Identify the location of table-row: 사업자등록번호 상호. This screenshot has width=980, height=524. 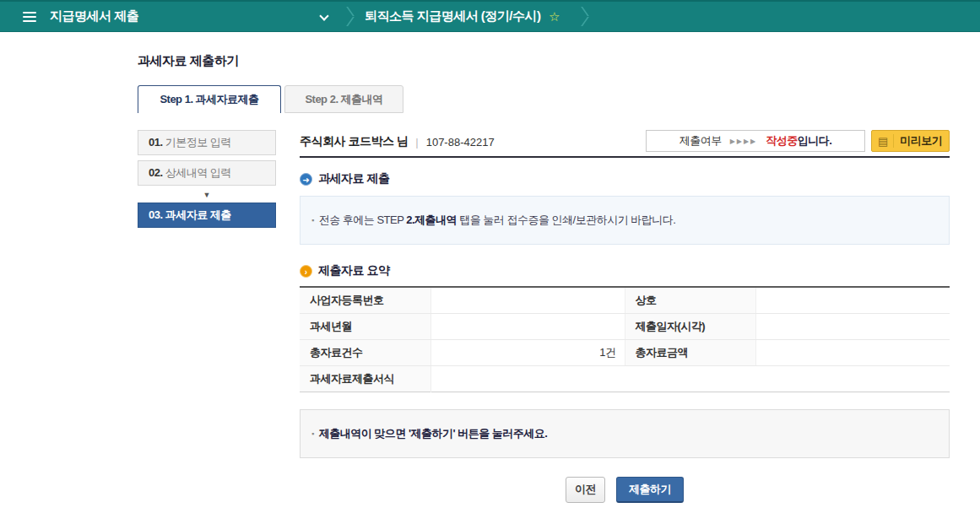
(625, 300).